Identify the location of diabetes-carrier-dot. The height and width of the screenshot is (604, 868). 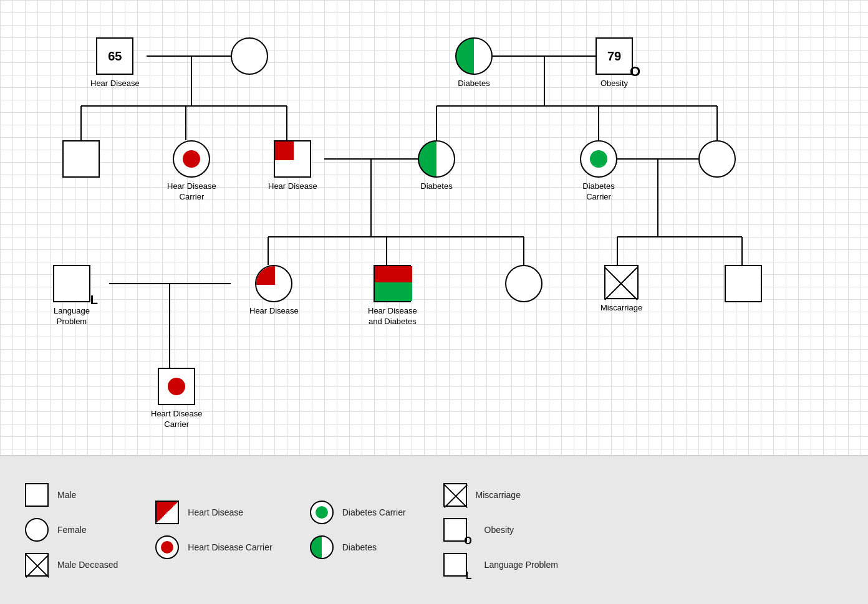
(599, 159).